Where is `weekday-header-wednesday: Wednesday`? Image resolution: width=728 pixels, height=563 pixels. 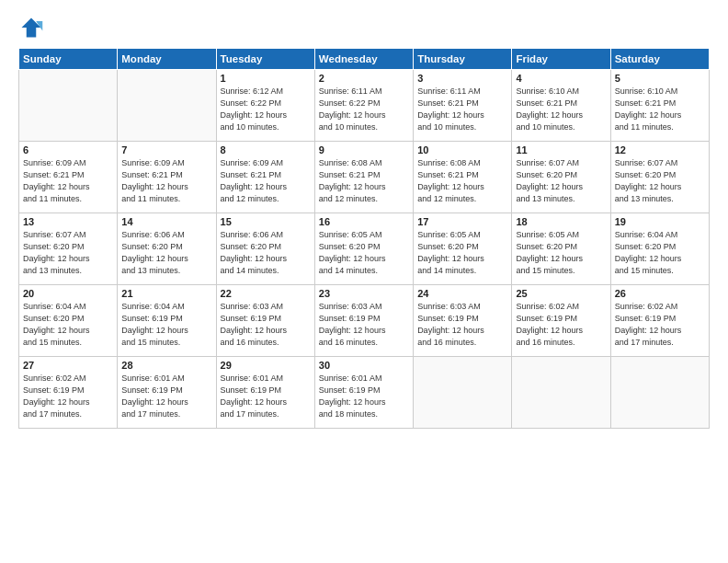 weekday-header-wednesday: Wednesday is located at coordinates (364, 59).